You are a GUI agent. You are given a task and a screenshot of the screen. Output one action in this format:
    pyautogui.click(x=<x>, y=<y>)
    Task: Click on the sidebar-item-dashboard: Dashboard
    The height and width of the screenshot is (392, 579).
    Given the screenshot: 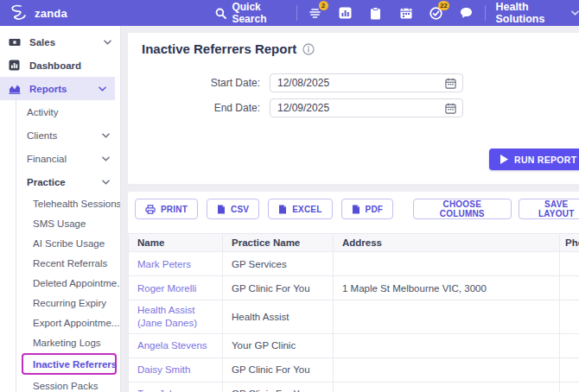 What is the action you would take?
    pyautogui.click(x=60, y=66)
    